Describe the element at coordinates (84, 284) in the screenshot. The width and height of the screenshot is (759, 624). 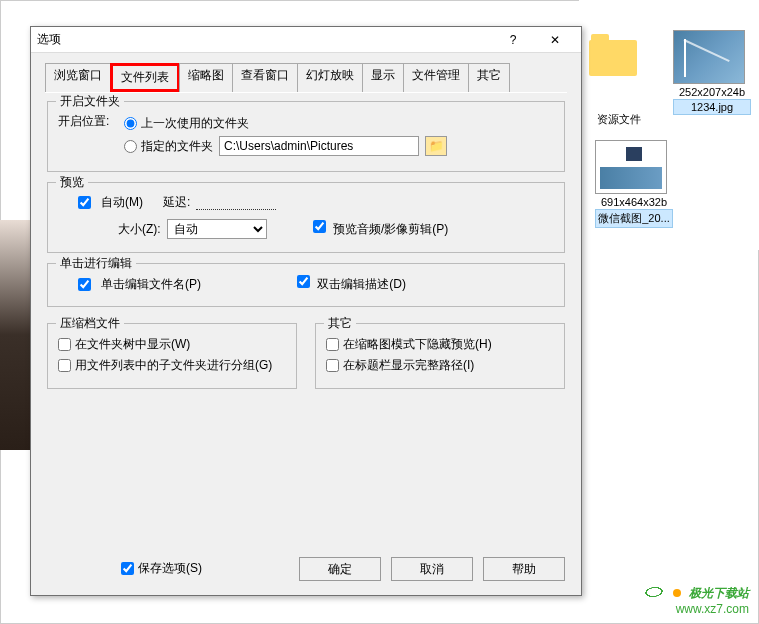
I see `single-click-checkbox` at that location.